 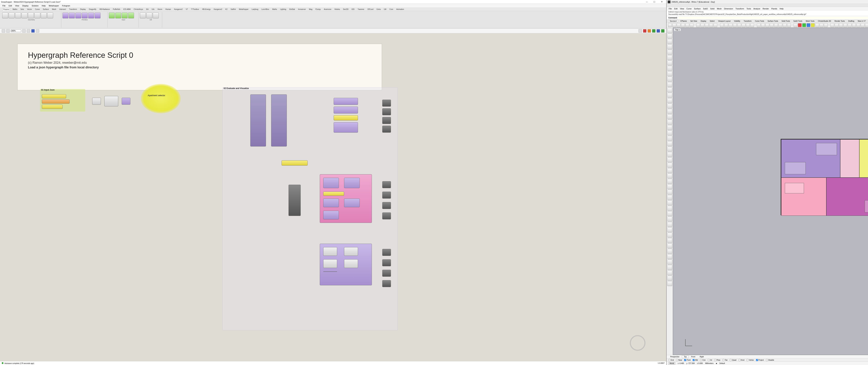 I want to click on rh-tool-tab: Mesh Tools, so click(x=810, y=21).